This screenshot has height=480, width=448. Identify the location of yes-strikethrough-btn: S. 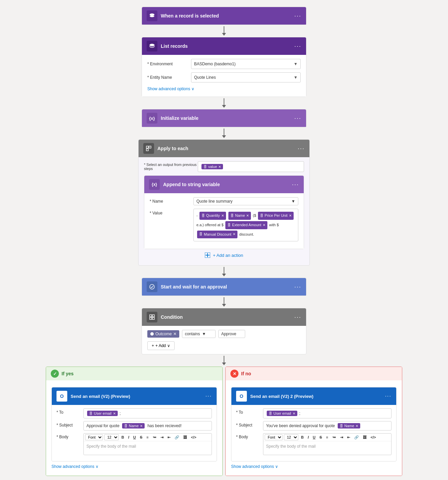
(141, 437).